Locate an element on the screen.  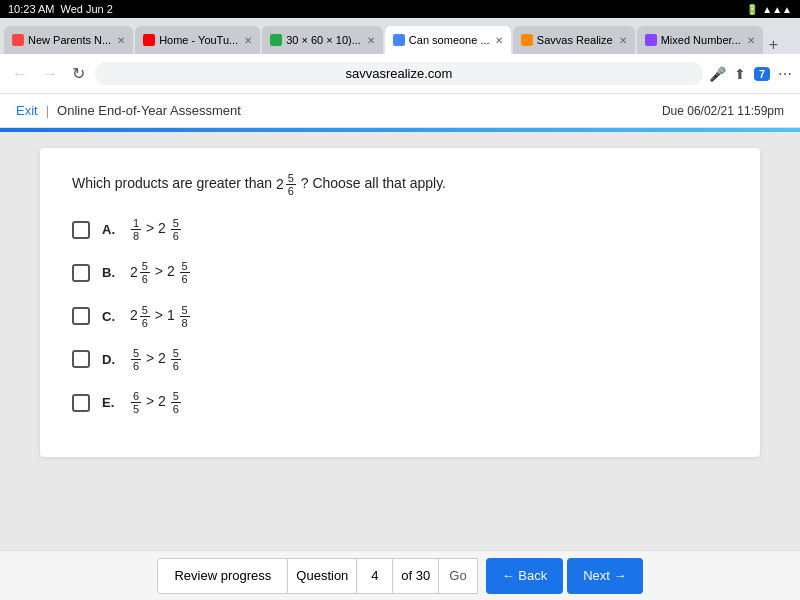
option-e: E. 6 5 > 2 5 6 is located at coordinates (400, 402).